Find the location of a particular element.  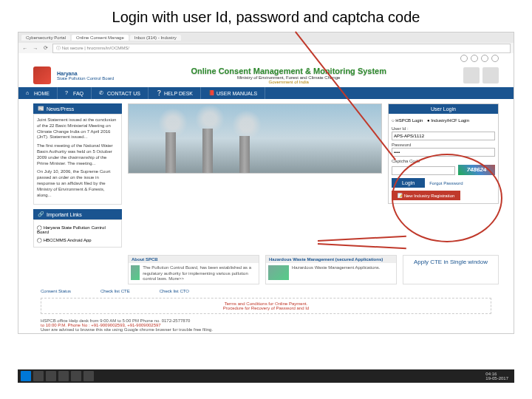

about-text: The Pollution Control Board, has been es… is located at coordinates (200, 273).